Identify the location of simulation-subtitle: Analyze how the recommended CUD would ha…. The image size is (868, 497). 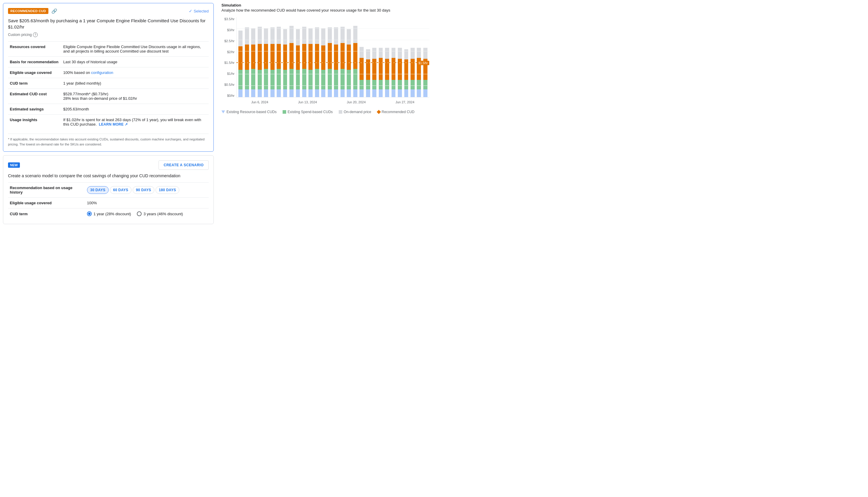
(326, 10).